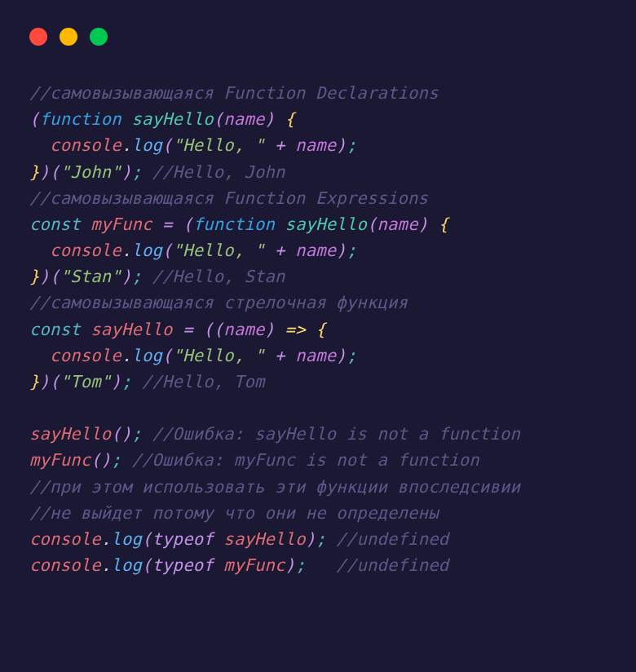 The width and height of the screenshot is (636, 672). What do you see at coordinates (234, 513) in the screenshot?
I see `code-comment: //не выйдет потому что они не определены` at bounding box center [234, 513].